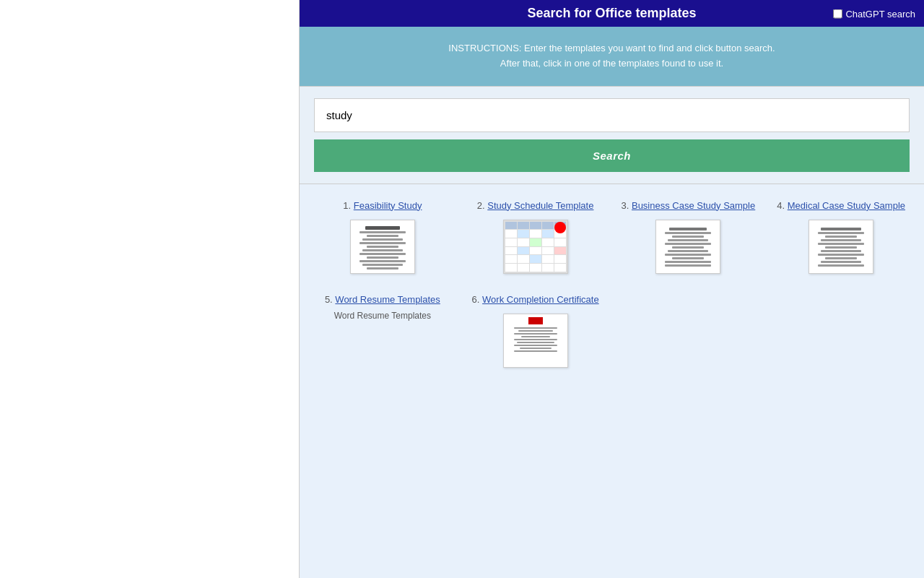 This screenshot has height=578, width=924. I want to click on result-number-4: 4. Medical Case Study Sample, so click(841, 205).